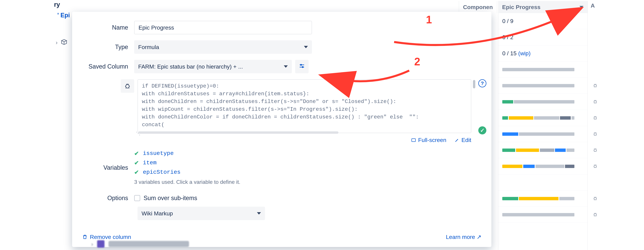 This screenshot has height=250, width=644. I want to click on column-header-components: Componen, so click(478, 7).